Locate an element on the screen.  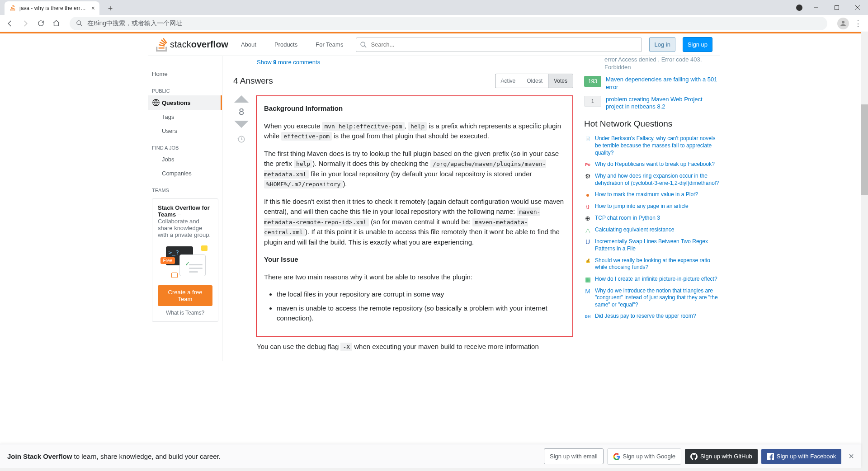
banner-close-icon: × is located at coordinates (851, 457).